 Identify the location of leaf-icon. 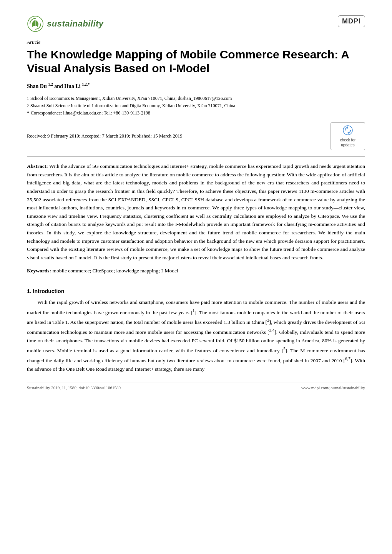
(35, 24).